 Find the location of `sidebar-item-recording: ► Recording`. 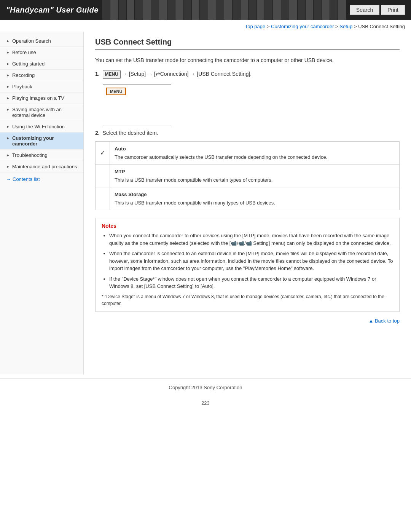

sidebar-item-recording: ► Recording is located at coordinates (42, 75).